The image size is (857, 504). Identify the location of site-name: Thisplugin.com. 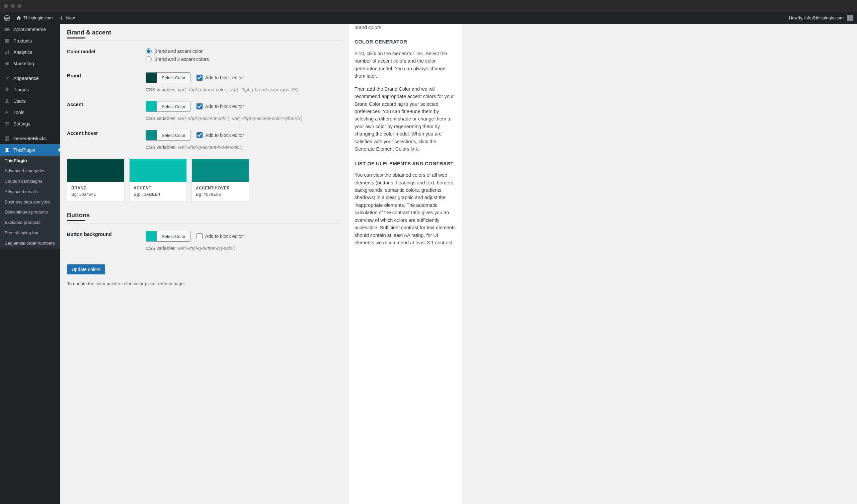
(38, 18).